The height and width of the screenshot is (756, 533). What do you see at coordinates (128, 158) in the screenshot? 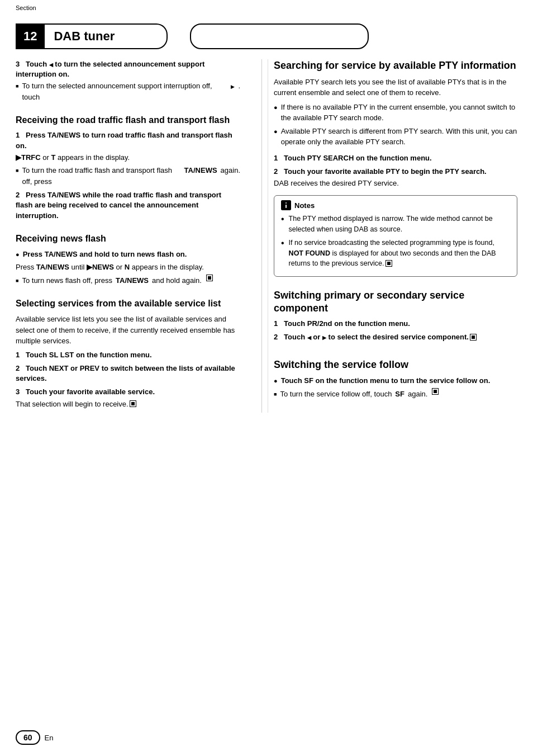
I see `section1-step1-body1: ▶TRFC or T appears in the display.` at bounding box center [128, 158].